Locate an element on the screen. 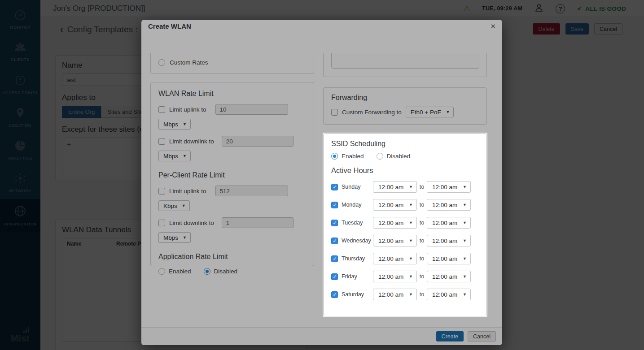  wlan-rate-limit-title: WLAN Rate Limit is located at coordinates (232, 94).